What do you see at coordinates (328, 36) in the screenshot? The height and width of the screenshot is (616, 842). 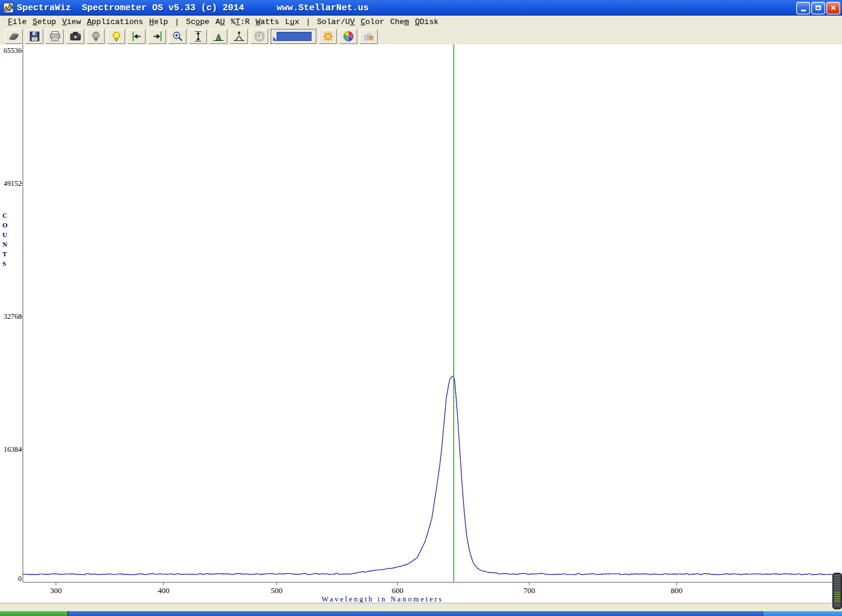 I see `sun-icon` at bounding box center [328, 36].